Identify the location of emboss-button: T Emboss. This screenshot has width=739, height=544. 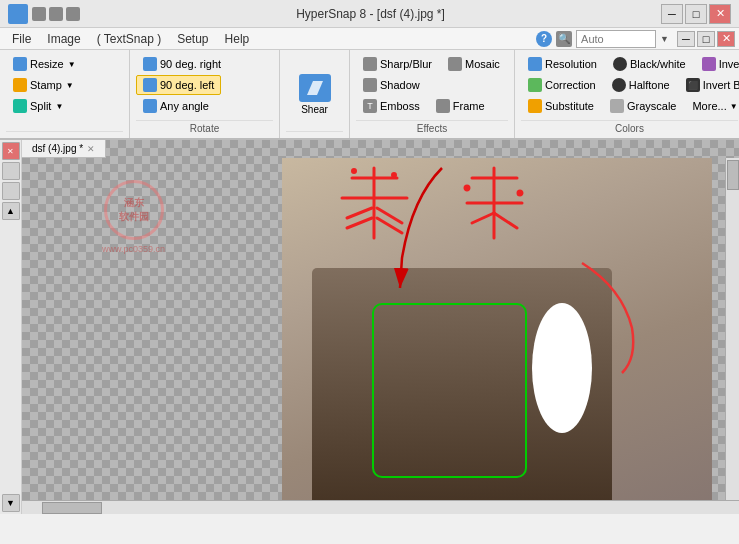
(392, 106).